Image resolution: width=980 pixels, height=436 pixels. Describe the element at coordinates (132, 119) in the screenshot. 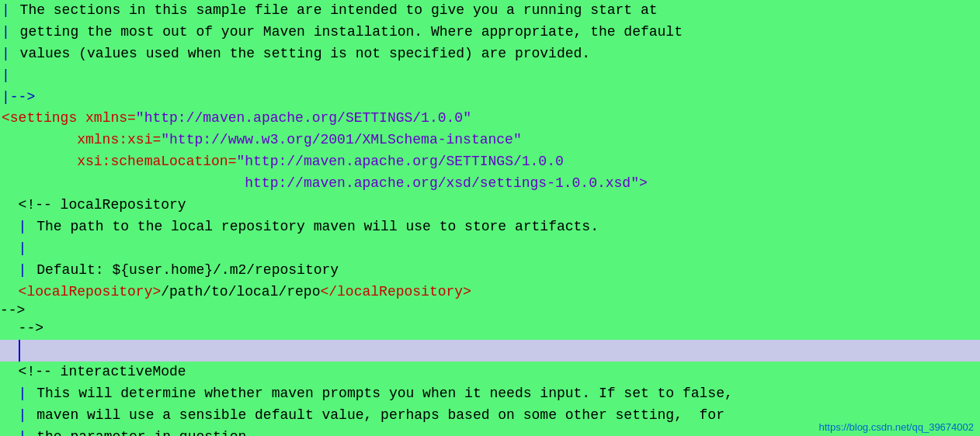

I see `line-content-6c: =` at that location.